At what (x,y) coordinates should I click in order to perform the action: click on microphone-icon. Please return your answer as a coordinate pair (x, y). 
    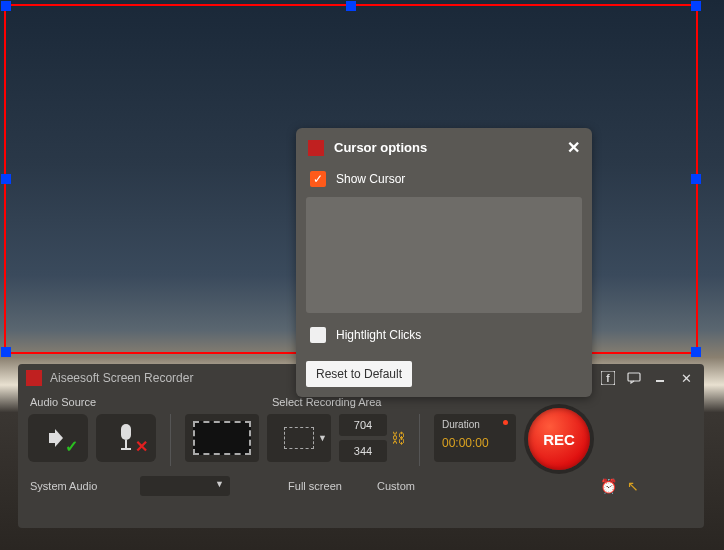
    Looking at the image, I should click on (126, 438).